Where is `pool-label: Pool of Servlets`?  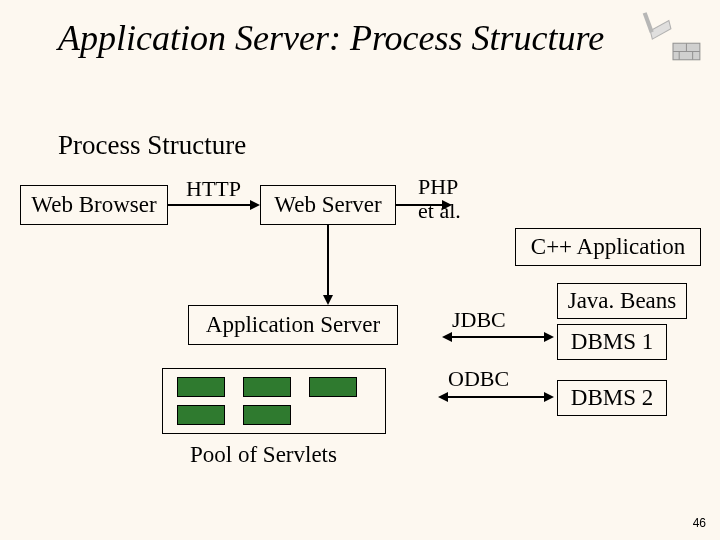
pool-label: Pool of Servlets is located at coordinates (264, 455).